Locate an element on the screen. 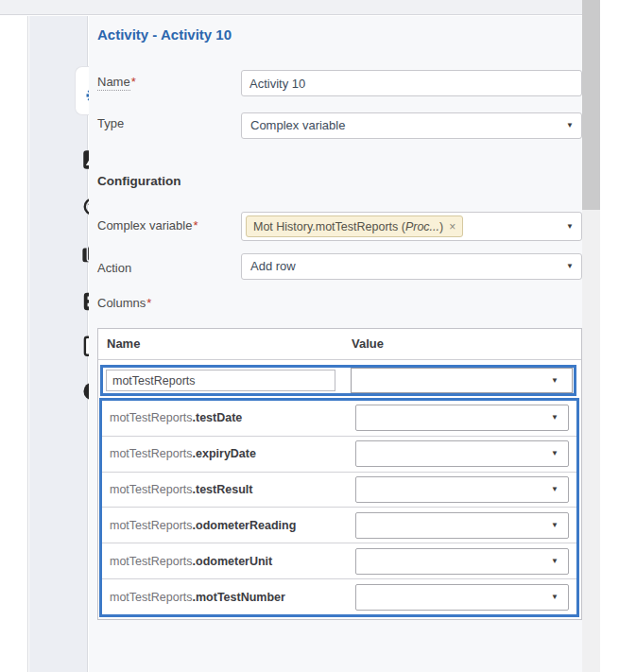  top-strip is located at coordinates (301, 8).